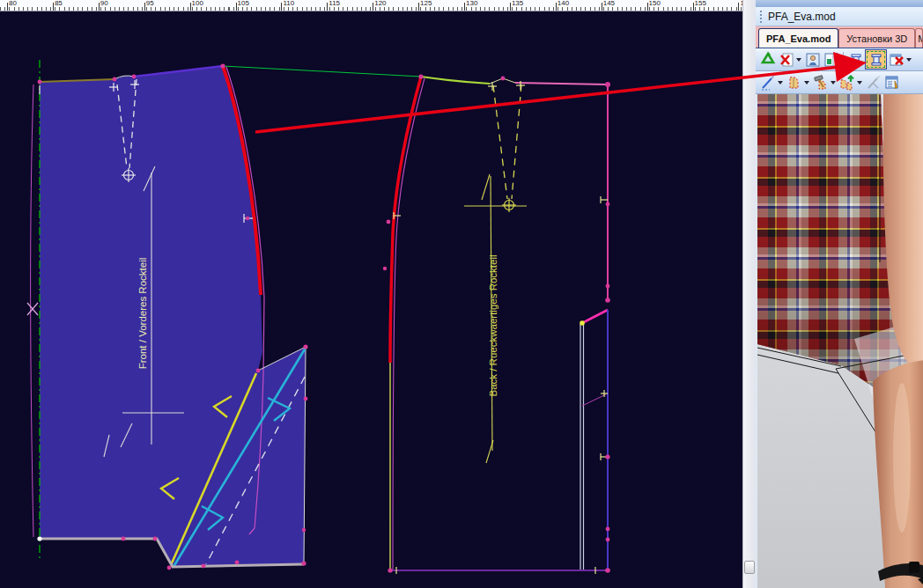 The height and width of the screenshot is (588, 923). I want to click on spool-icon, so click(856, 60).